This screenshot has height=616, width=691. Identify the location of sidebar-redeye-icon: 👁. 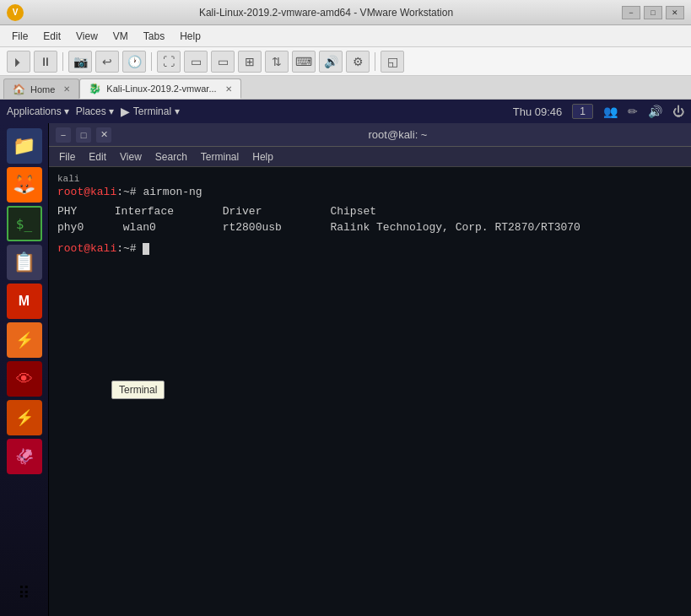
(24, 379).